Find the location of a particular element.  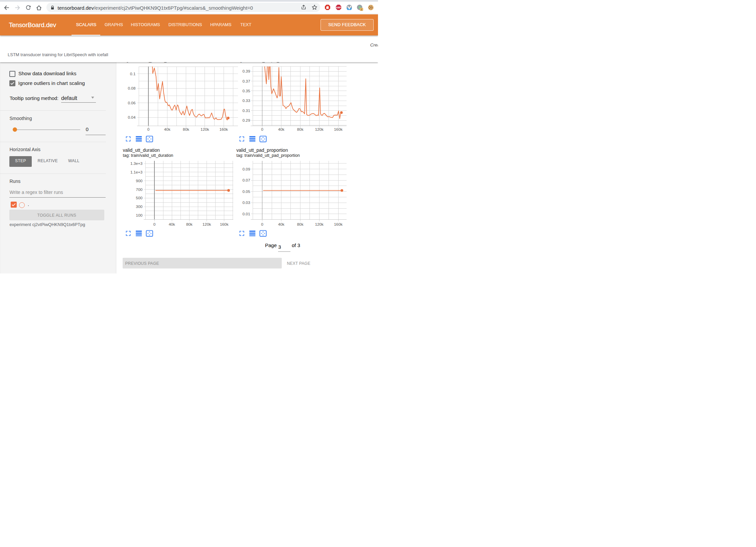

svg-text: 0.08 is located at coordinates (132, 88).